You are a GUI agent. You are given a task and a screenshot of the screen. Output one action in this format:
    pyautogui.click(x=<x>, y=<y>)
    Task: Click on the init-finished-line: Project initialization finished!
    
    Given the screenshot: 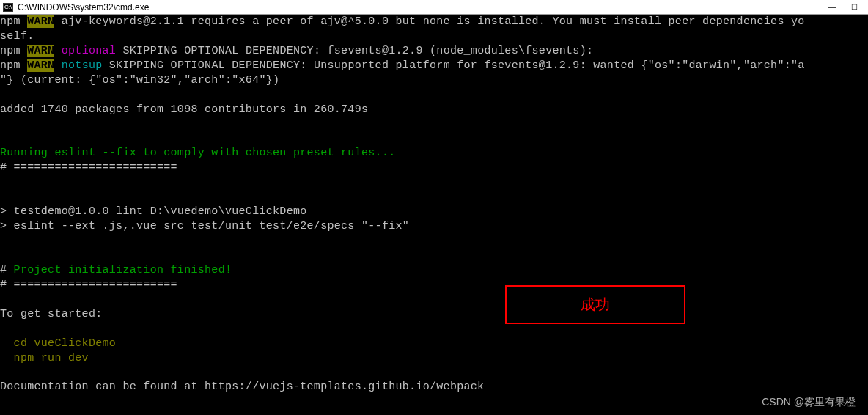 What is the action you would take?
    pyautogui.click(x=123, y=270)
    